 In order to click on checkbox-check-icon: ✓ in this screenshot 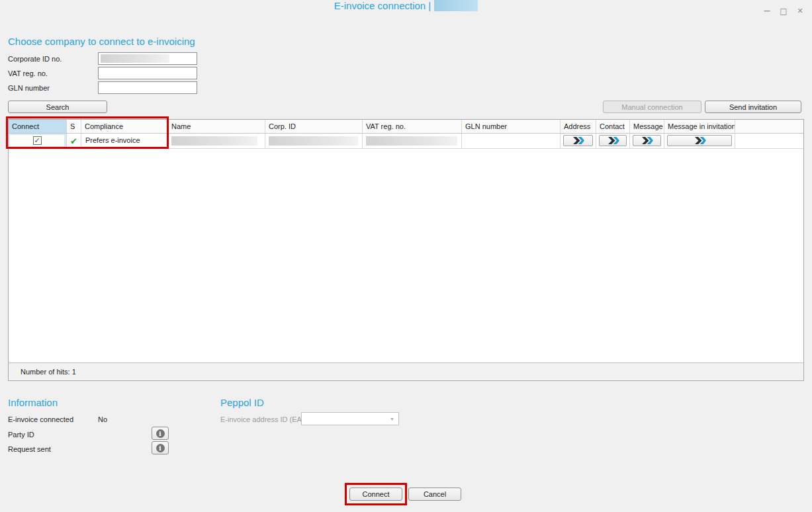, I will do `click(37, 140)`.